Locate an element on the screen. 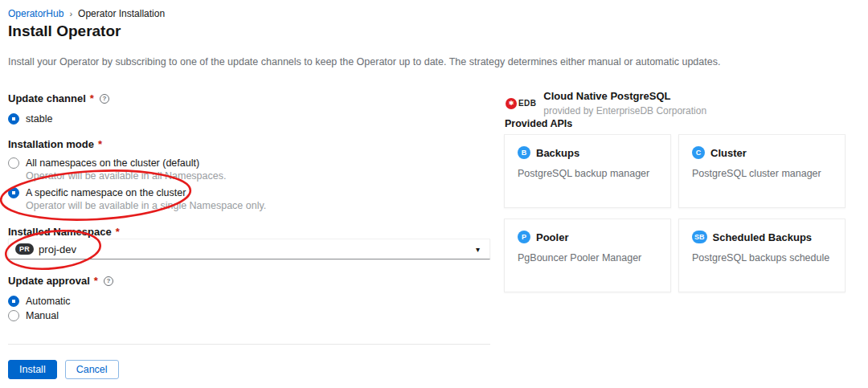 The image size is (868, 388). radio-all-namespaces-label: All namespaces on the cluster (default) is located at coordinates (113, 163).